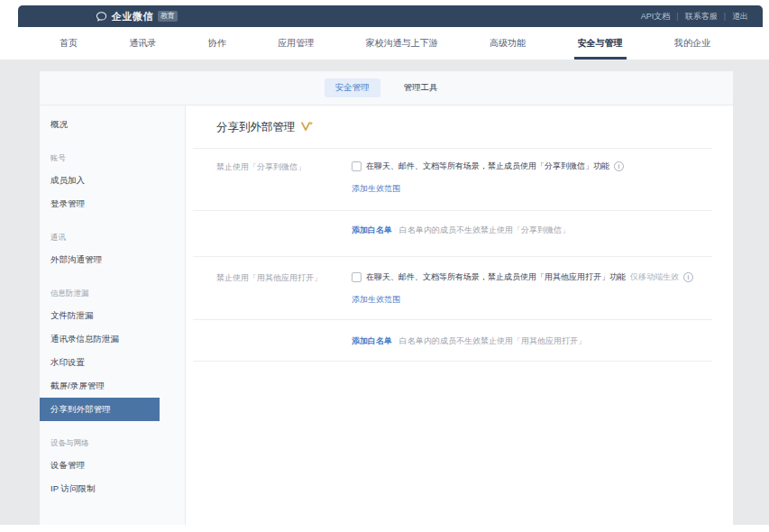 This screenshot has width=769, height=532. I want to click on mobile-only-note: 仅移动端生效, so click(655, 278).